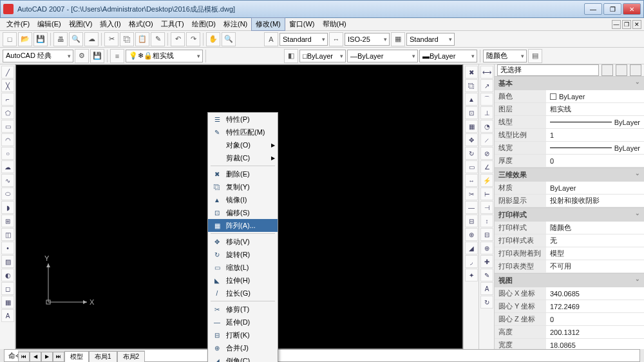  What do you see at coordinates (8, 194) in the screenshot?
I see `ellipse-icon: ⬭` at bounding box center [8, 194].